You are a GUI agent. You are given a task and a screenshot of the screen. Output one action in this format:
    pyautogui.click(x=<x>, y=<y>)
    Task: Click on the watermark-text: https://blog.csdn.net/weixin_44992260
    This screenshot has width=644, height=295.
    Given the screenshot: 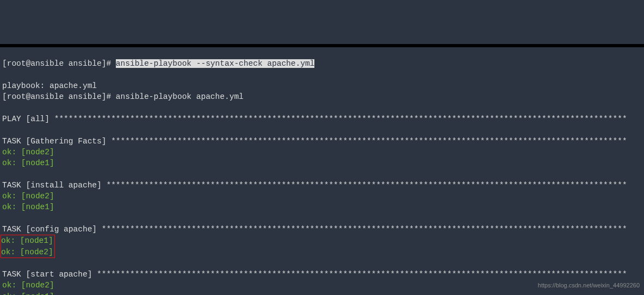 What is the action you would take?
    pyautogui.click(x=589, y=286)
    